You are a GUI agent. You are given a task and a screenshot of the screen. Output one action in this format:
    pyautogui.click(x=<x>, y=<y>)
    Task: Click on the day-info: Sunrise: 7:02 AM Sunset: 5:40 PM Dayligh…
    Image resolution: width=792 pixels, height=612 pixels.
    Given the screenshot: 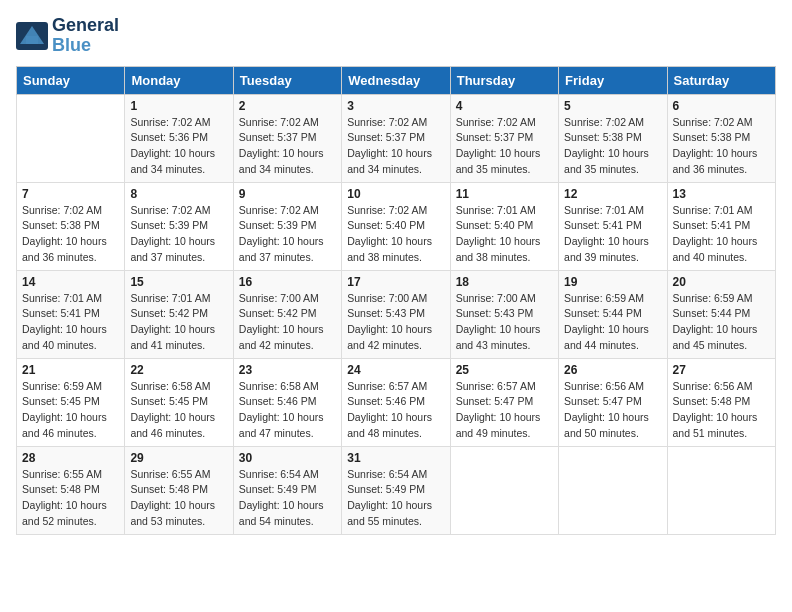 What is the action you would take?
    pyautogui.click(x=396, y=234)
    